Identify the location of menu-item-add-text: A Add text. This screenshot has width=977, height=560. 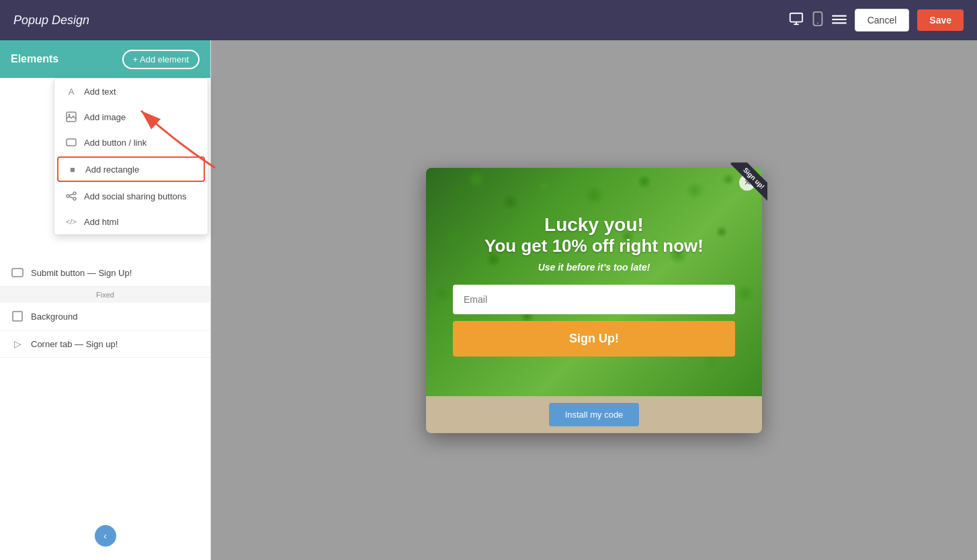
(131, 91).